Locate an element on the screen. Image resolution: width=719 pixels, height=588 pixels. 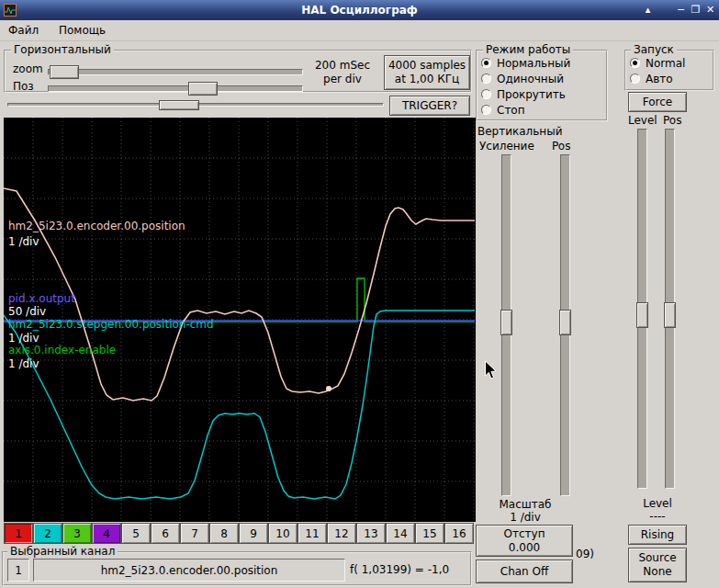
source-button-line1: Source is located at coordinates (657, 559).